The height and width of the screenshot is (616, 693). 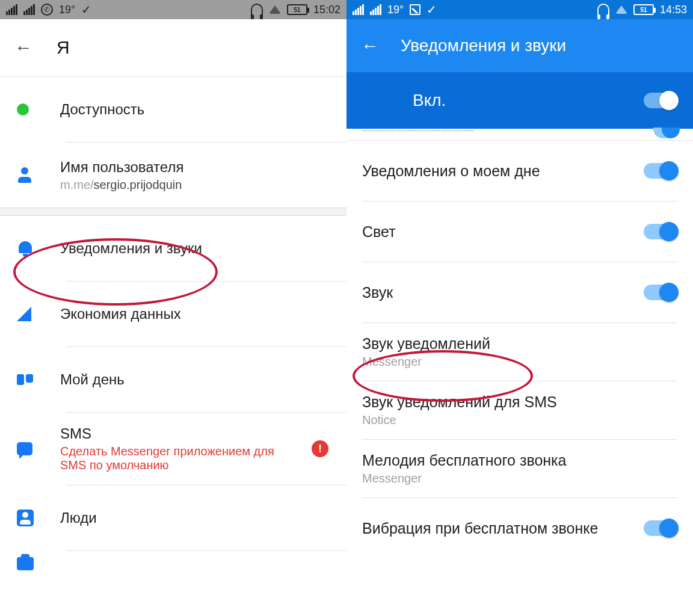 I want to click on picture-icon, so click(x=415, y=10).